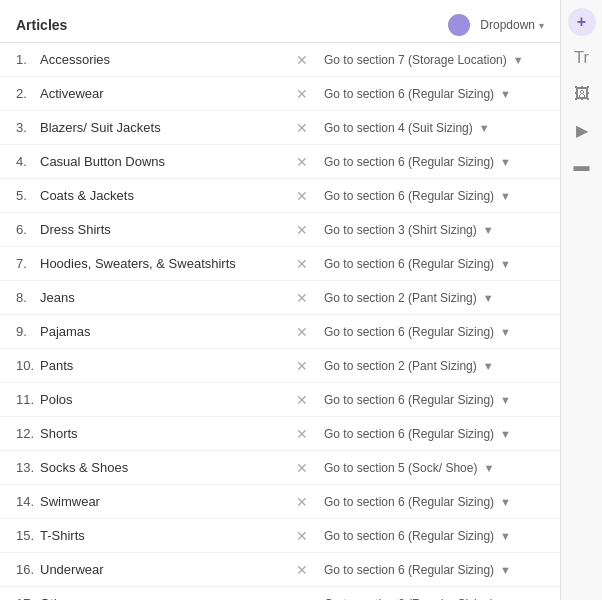  I want to click on article-number: 16., so click(28, 570).